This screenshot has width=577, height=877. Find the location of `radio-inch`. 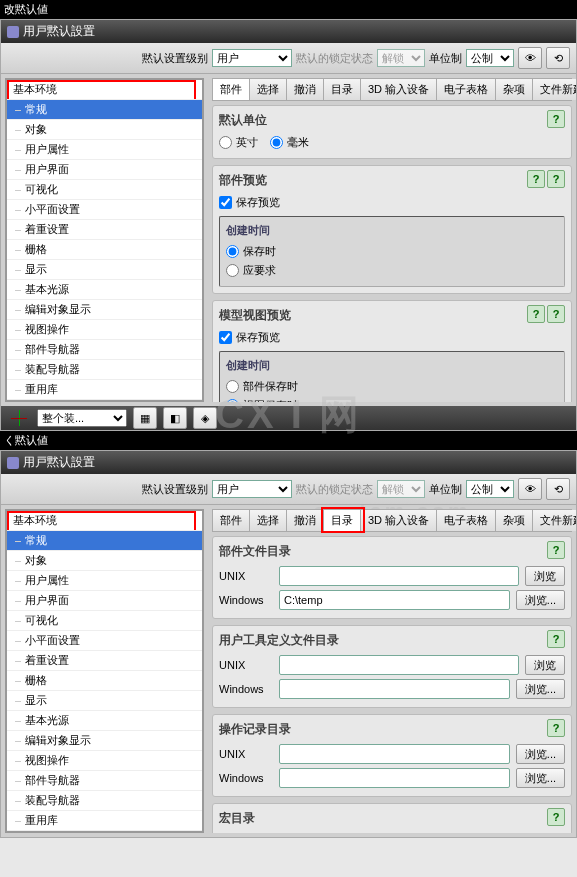

radio-inch is located at coordinates (226, 142).